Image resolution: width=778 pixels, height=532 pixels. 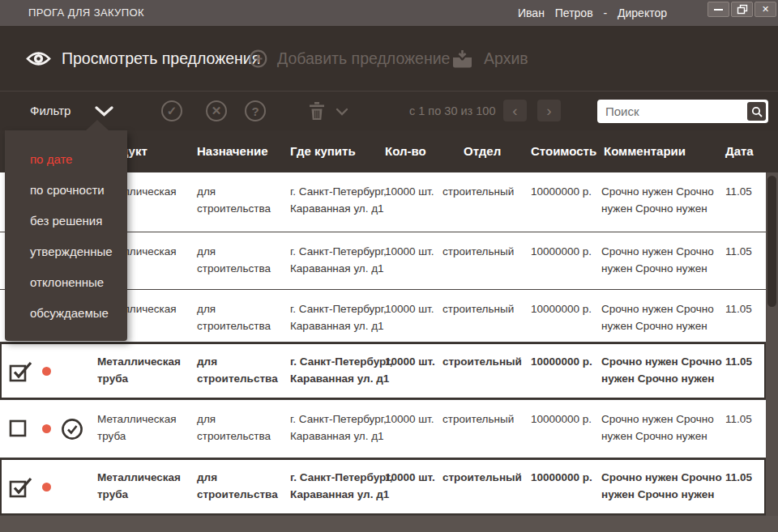 I want to click on window-controls: ✕, so click(x=742, y=10).